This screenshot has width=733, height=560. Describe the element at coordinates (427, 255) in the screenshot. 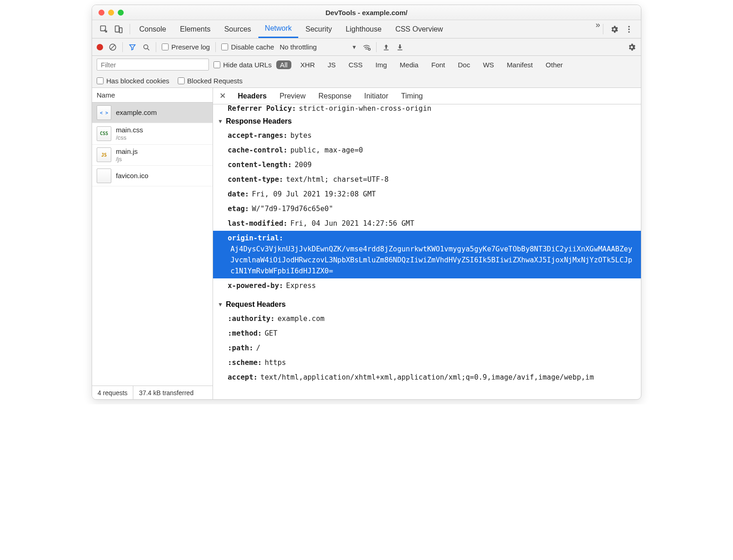

I see `header-row: origin-trial:Aj4DysCv3VjknU3jJvkDEwnQZK/…` at that location.